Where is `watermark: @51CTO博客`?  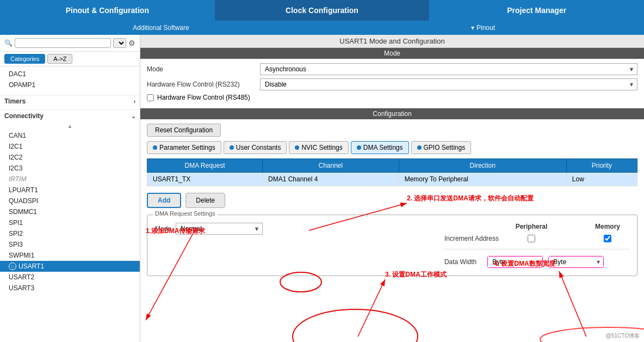
watermark: @51CTO博客 is located at coordinates (623, 336).